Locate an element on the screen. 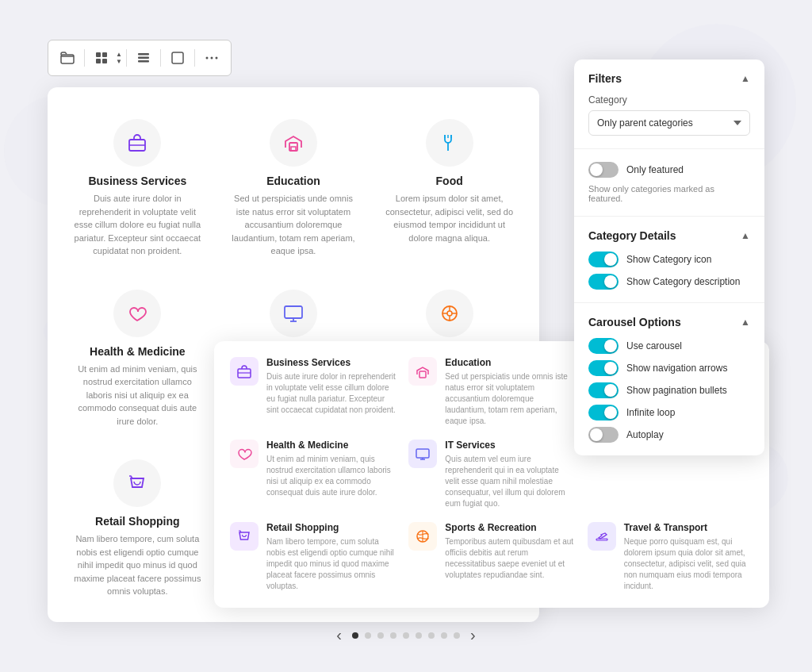 Image resolution: width=812 pixels, height=672 pixels. show-nav-toggle-row: Show navigation arrows is located at coordinates (669, 368).